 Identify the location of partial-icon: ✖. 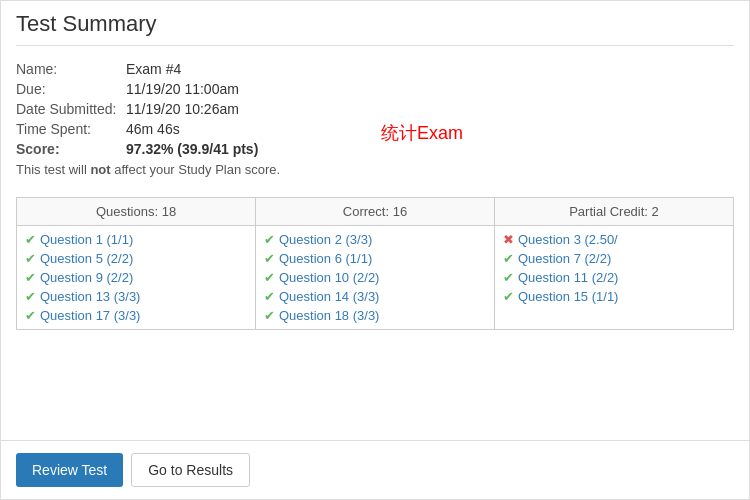
(508, 240).